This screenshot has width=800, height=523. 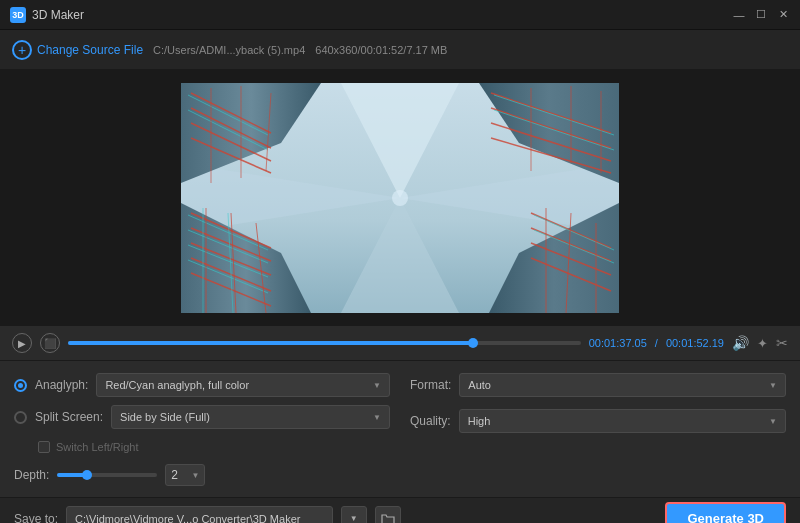 I want to click on split-screen-label: Split Screen:, so click(x=69, y=417).